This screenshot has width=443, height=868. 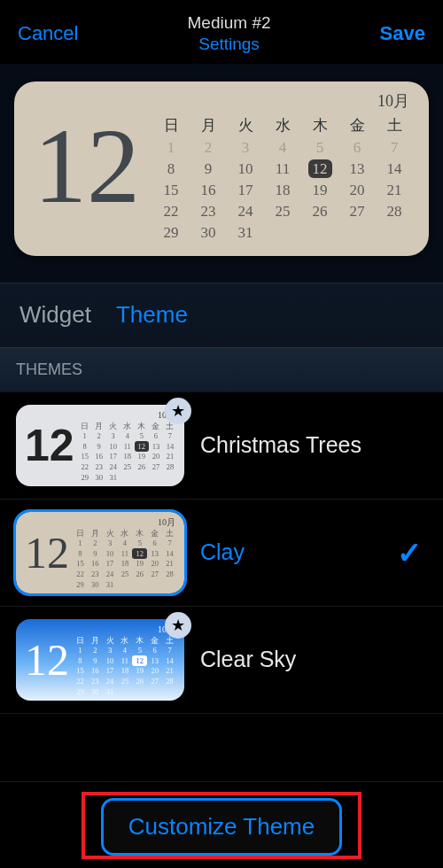 What do you see at coordinates (412, 553) in the screenshot?
I see `checkmark-icon: ✓` at bounding box center [412, 553].